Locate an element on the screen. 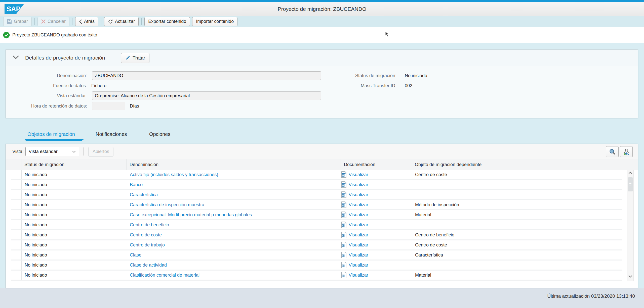 The width and height of the screenshot is (644, 308). table-row: No iniciado Activo fijo (incluidos saldo… is located at coordinates (317, 175).